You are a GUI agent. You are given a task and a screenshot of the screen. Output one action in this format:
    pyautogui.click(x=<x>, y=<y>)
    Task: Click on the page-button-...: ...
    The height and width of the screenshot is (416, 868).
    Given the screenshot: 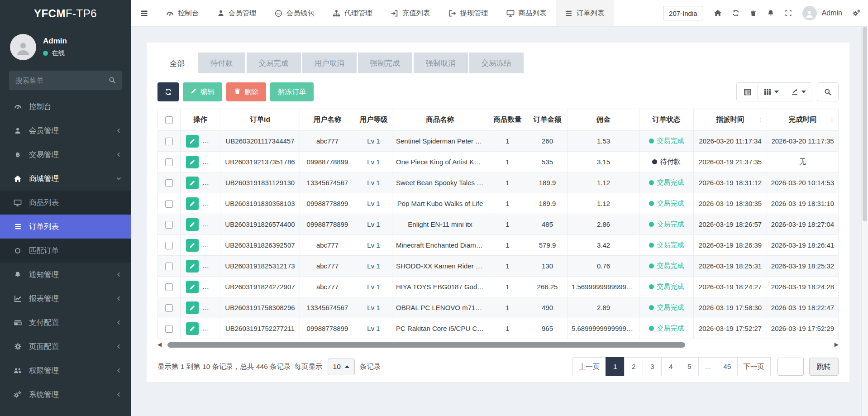 What is the action you would take?
    pyautogui.click(x=708, y=367)
    